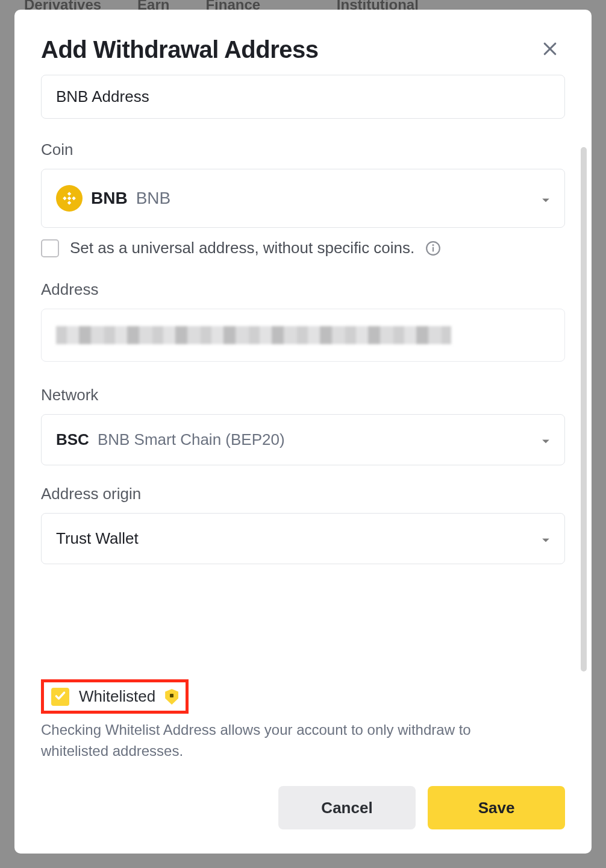  I want to click on save-button: Save, so click(496, 808).